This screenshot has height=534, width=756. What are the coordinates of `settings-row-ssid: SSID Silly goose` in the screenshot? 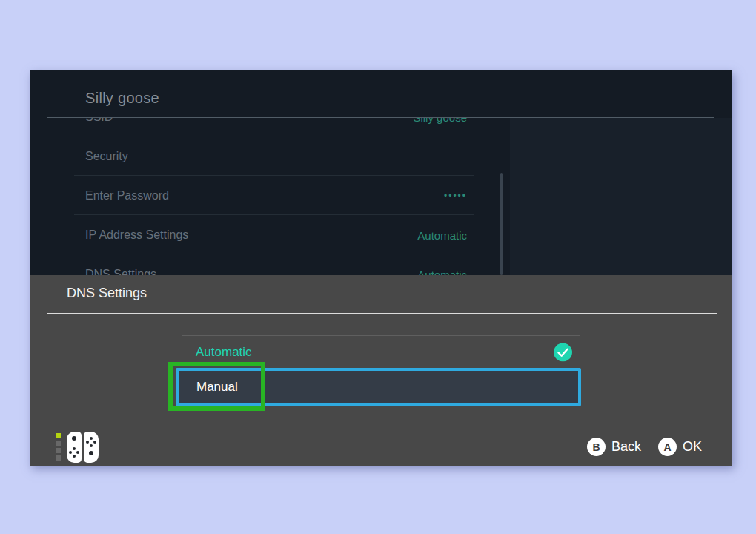 It's located at (270, 128).